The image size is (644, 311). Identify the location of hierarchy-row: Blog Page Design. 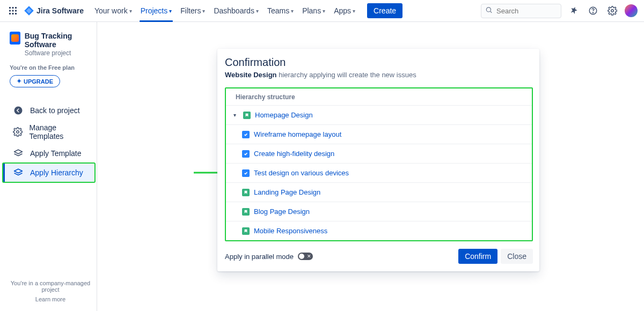
(379, 211).